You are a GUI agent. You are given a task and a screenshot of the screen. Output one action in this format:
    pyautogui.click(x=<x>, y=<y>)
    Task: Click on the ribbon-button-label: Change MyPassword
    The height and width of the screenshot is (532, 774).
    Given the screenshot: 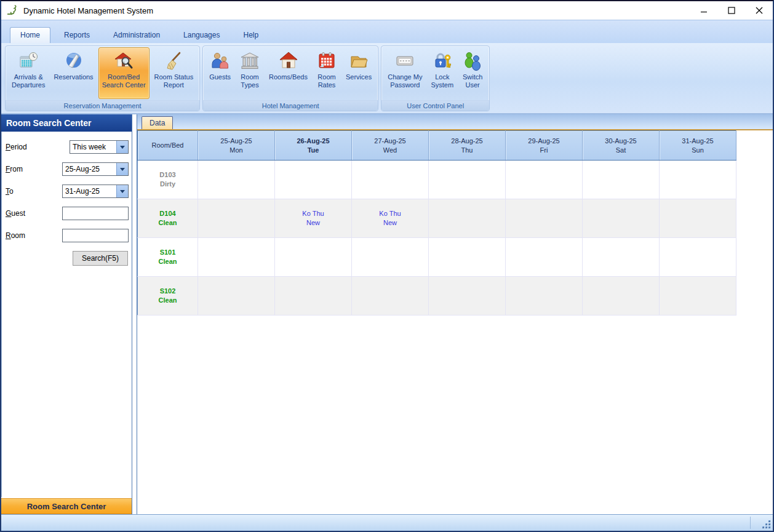 What is the action you would take?
    pyautogui.click(x=405, y=81)
    